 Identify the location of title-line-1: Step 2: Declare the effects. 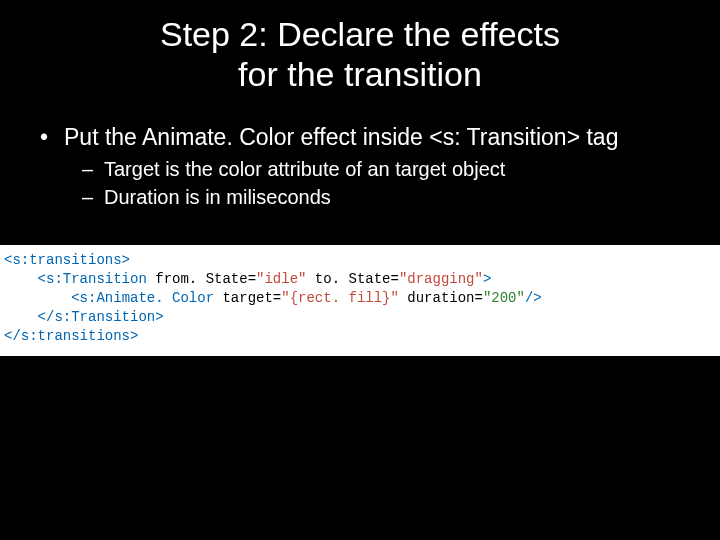
(360, 34).